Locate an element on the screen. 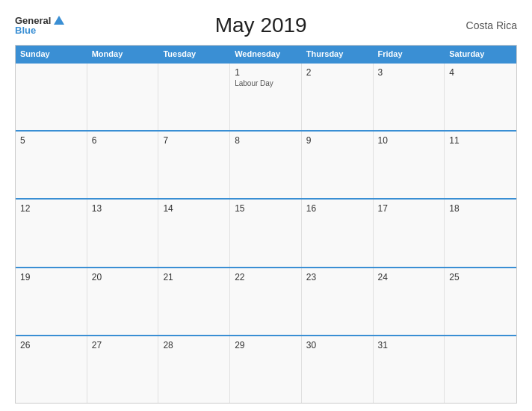 This screenshot has width=532, height=411. day-number: 9 is located at coordinates (338, 140).